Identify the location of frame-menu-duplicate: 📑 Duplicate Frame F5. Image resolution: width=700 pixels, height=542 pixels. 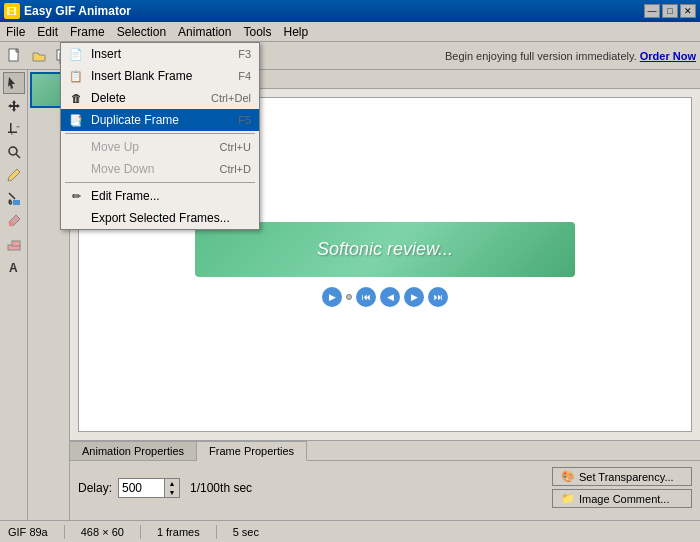
(160, 120).